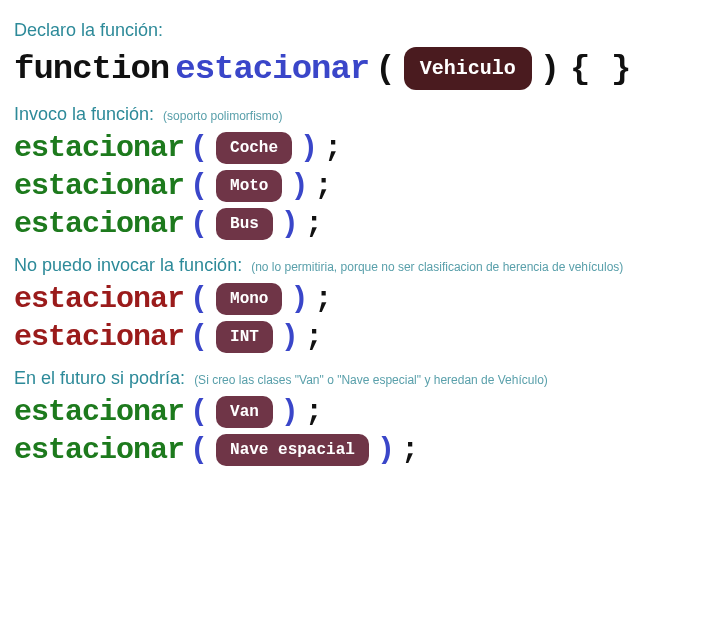  What do you see at coordinates (84, 114) in the screenshot?
I see `section-title-text: Invoco la función:` at bounding box center [84, 114].